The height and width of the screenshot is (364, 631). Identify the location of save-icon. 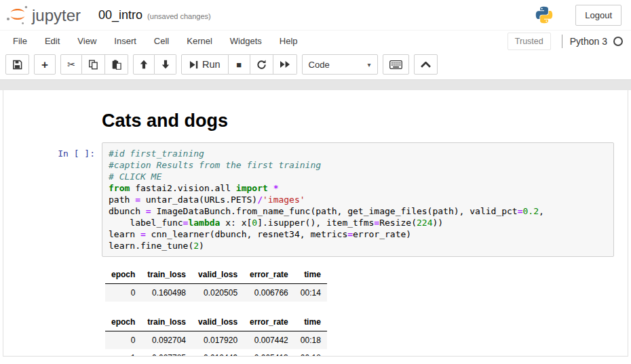
(18, 65).